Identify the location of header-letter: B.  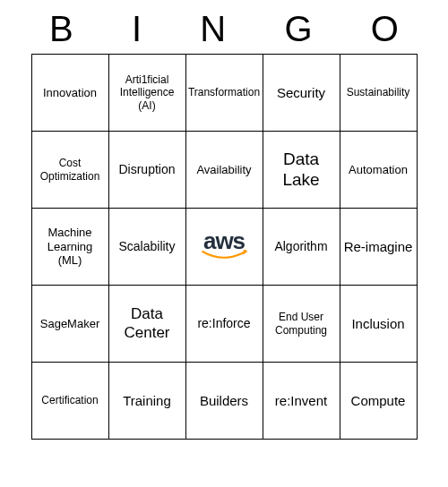
(61, 29).